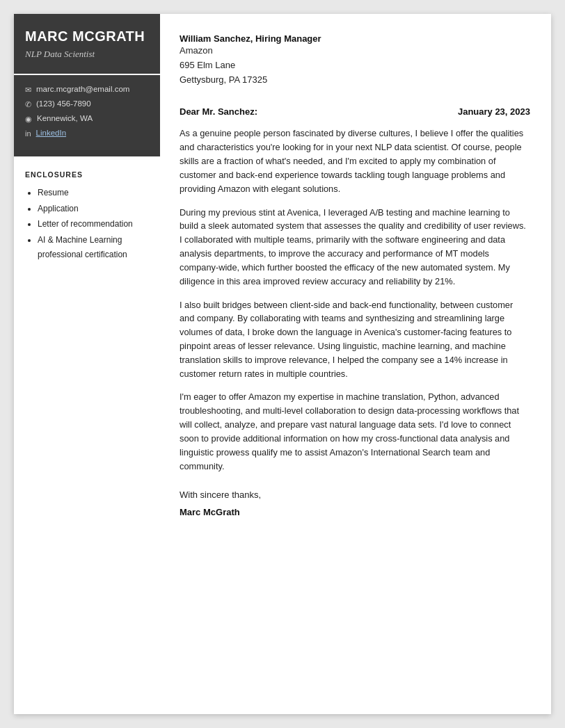  Describe the element at coordinates (93, 225) in the screenshot. I see `list-item: Letter of recommendation` at that location.